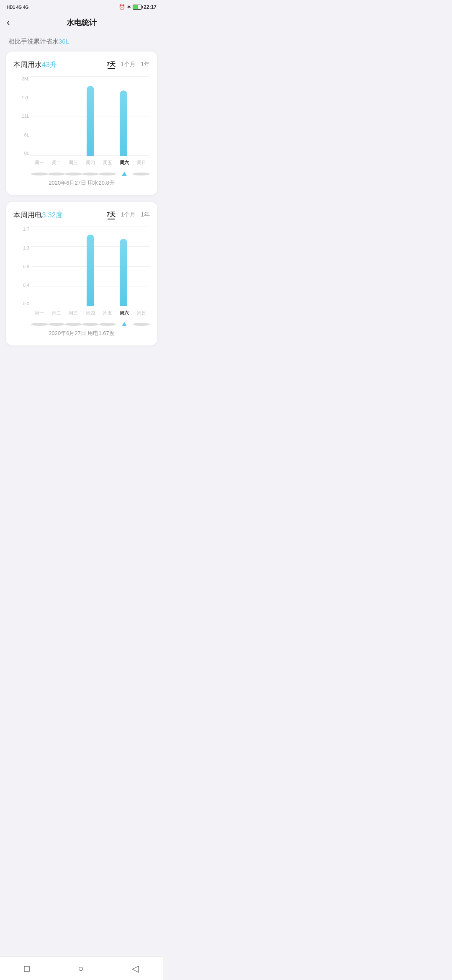  Describe the element at coordinates (21, 229) in the screenshot. I see `electric-y-label-0: 1.7` at that location.